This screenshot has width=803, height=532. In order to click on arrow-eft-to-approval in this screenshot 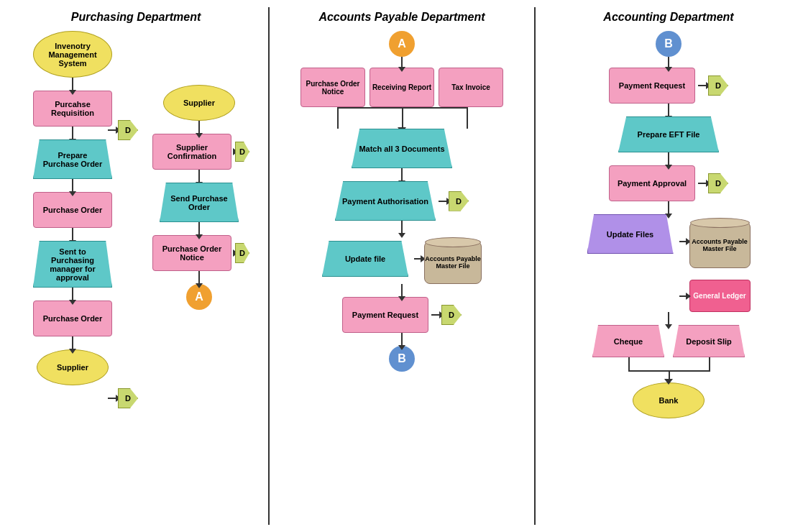, I will do `click(669, 159)`.